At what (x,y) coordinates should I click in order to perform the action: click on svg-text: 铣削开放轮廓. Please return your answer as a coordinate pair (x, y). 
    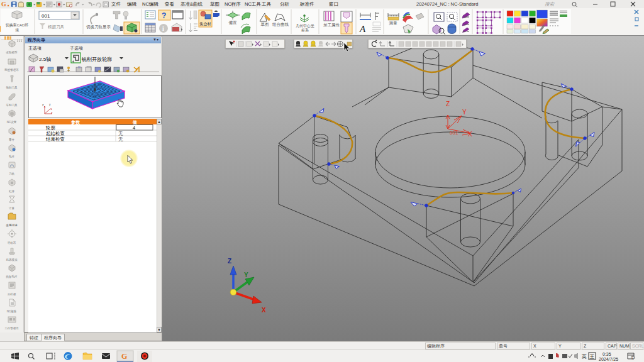
    Looking at the image, I should click on (97, 59).